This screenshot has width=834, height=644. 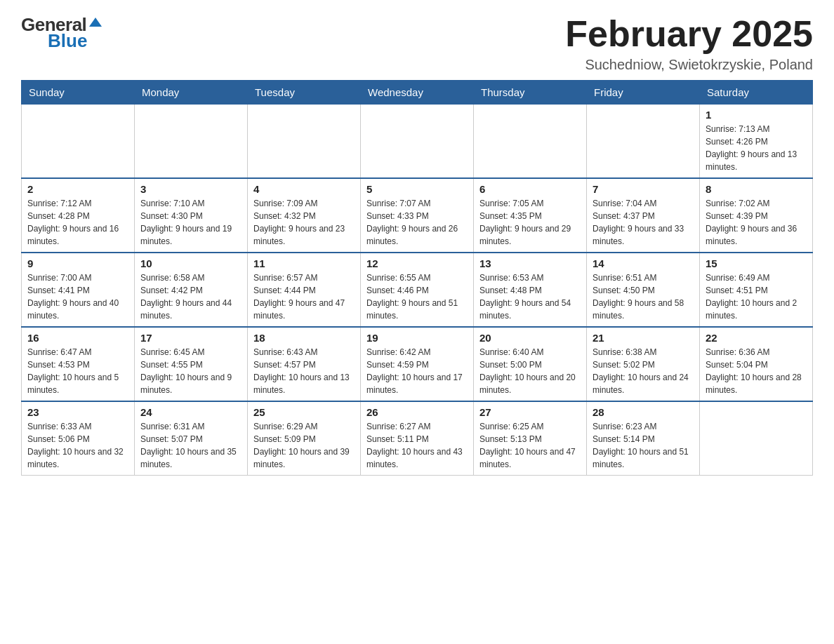 I want to click on day-info: Sunrise: 6:57 AMSunset: 4:44 PMDaylight:…, so click(x=304, y=297).